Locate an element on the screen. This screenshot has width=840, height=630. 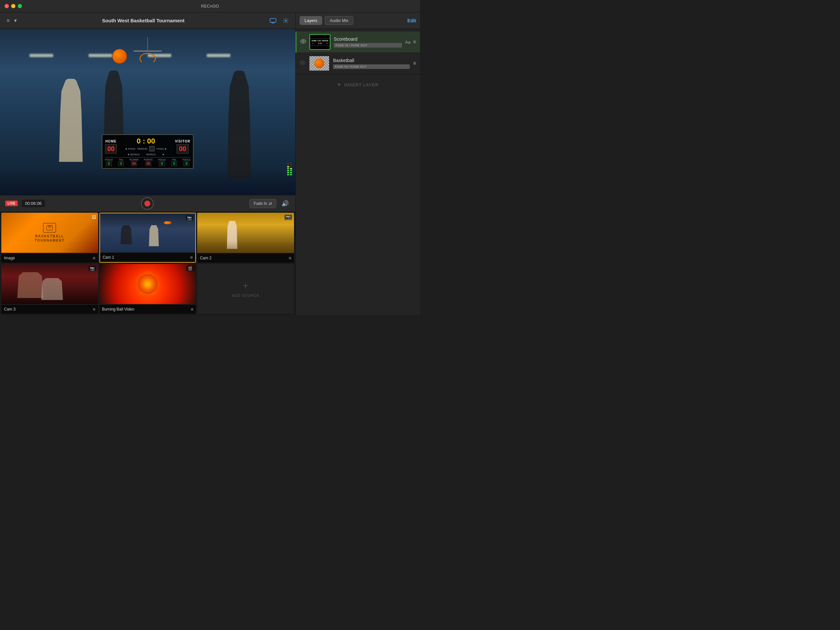
layer-text-icon: Aa is located at coordinates (408, 43).